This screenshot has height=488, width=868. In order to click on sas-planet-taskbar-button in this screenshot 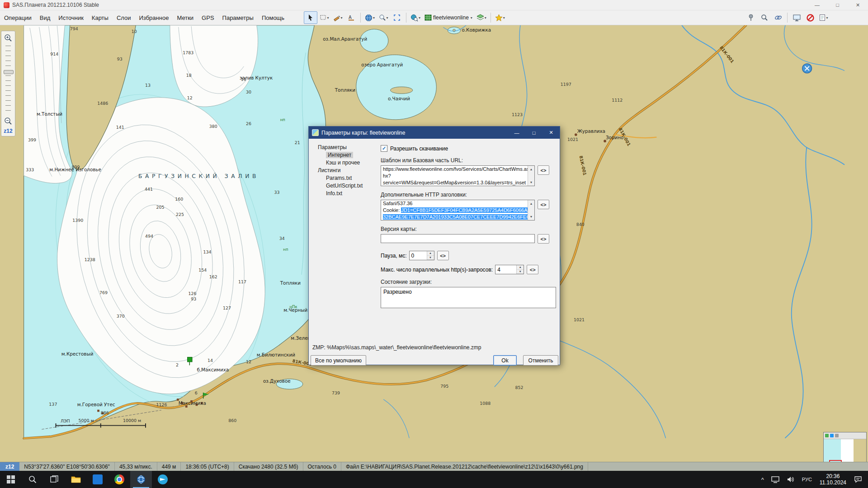, I will do `click(141, 479)`.